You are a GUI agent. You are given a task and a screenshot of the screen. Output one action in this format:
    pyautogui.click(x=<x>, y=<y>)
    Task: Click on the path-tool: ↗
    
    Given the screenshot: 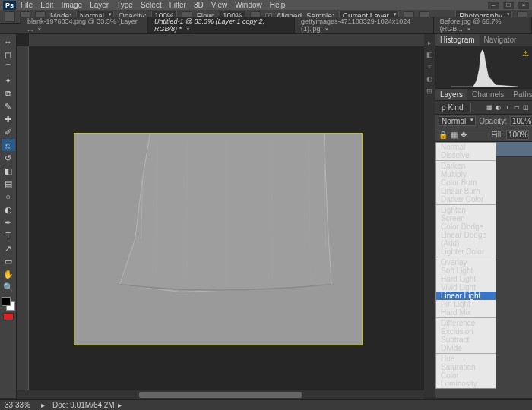 What is the action you would take?
    pyautogui.click(x=8, y=248)
    